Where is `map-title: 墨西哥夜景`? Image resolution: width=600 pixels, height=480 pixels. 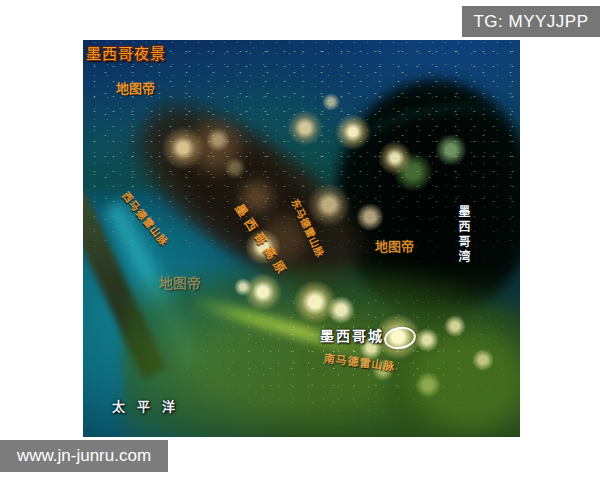
map-title: 墨西哥夜景 is located at coordinates (126, 52).